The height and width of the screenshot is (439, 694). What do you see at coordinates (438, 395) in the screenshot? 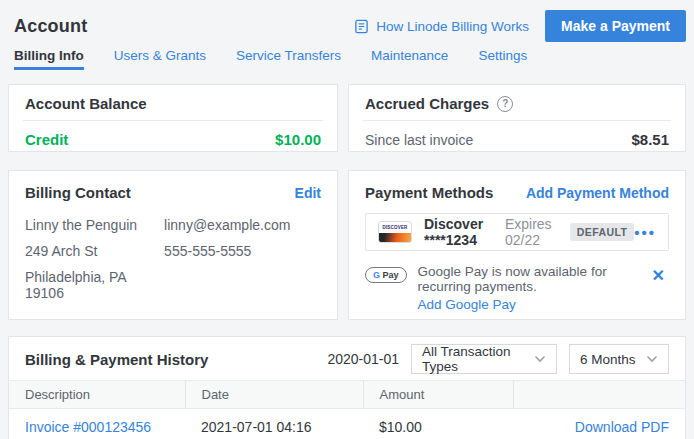
I see `column-header-amount: Amount` at bounding box center [438, 395].